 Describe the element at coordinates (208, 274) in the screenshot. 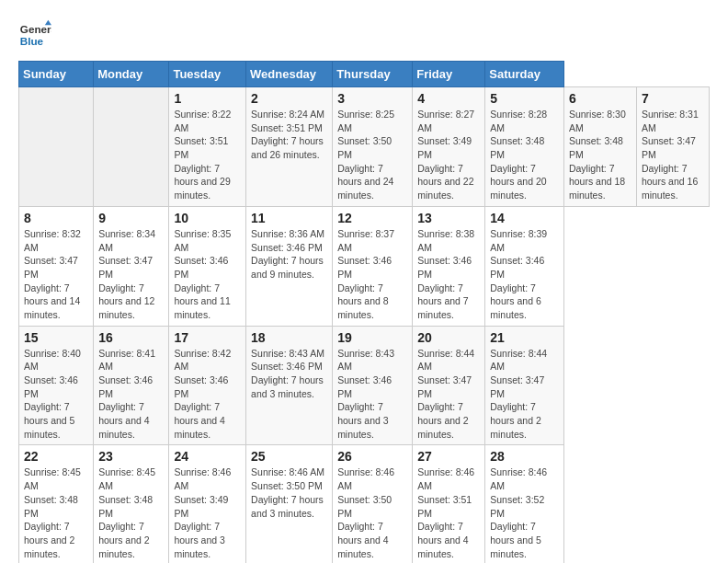

I see `day-info: Sunrise: 8:35 AM Sunset: 3:46 PM Dayligh…` at that location.